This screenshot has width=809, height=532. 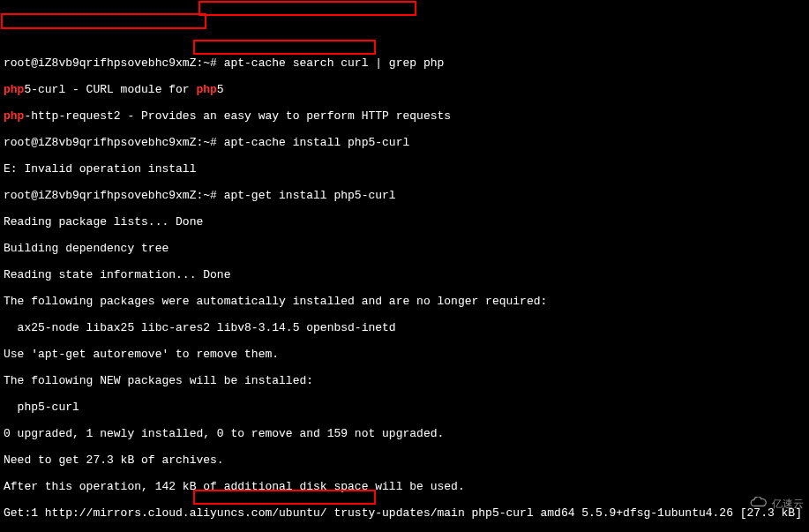 I want to click on terminal-output: php5-curl, so click(x=404, y=408).